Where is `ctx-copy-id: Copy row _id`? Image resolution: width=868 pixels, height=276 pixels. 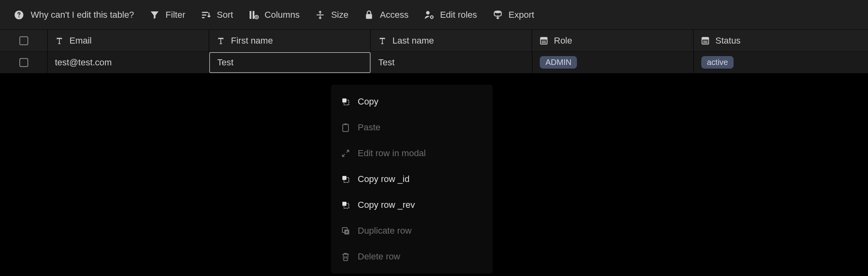
ctx-copy-id: Copy row _id is located at coordinates (412, 179).